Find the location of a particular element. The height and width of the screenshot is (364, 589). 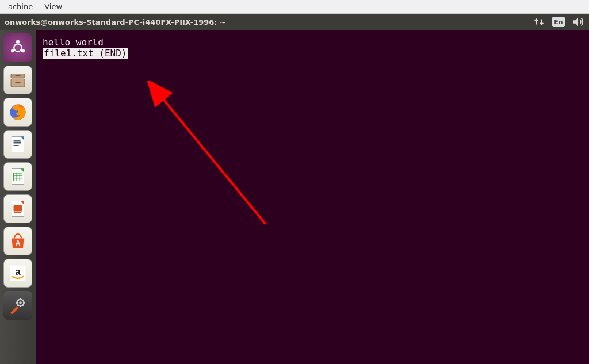

shopping-bag-icon: A is located at coordinates (18, 241).